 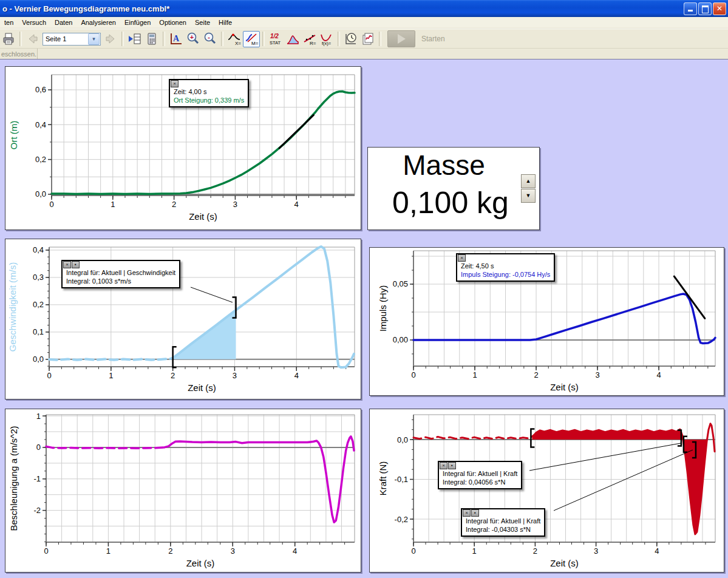 I want to click on data-collection-icon, so click(x=351, y=39).